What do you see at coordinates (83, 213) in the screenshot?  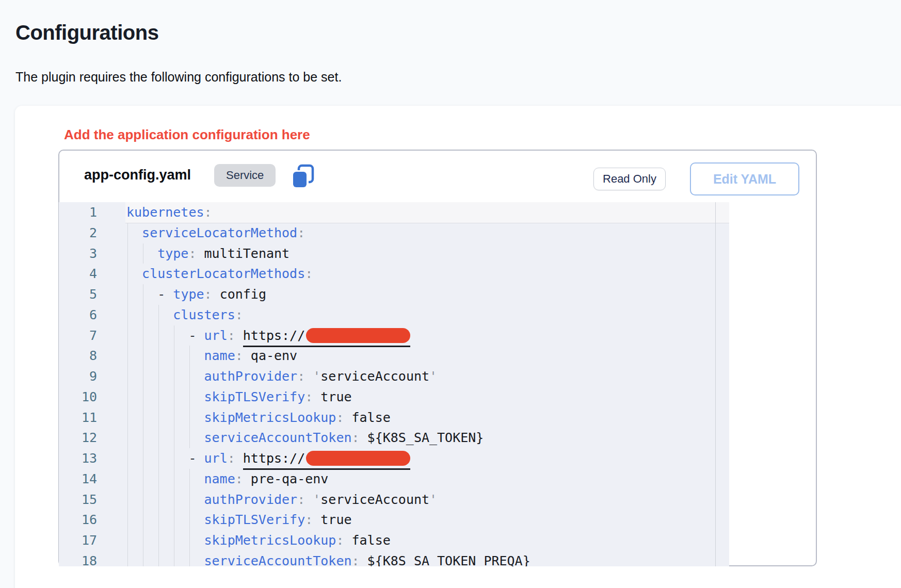 I see `line-number: 1` at bounding box center [83, 213].